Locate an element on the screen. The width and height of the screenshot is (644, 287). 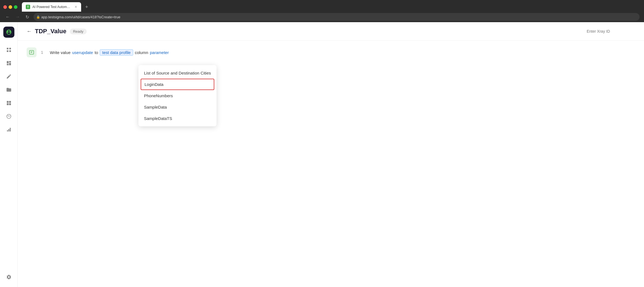
dropdown-item-sample-data-ts: SampleDataTS is located at coordinates (177, 119).